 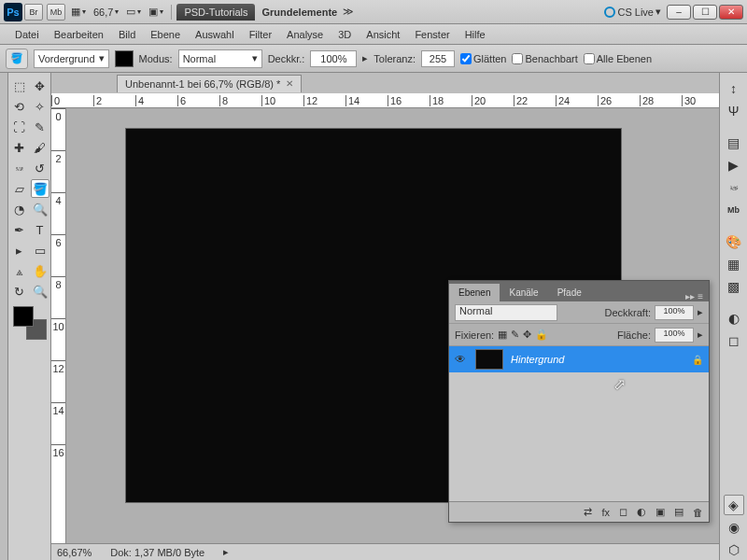 I want to click on hand-tool: ✋, so click(x=40, y=271).